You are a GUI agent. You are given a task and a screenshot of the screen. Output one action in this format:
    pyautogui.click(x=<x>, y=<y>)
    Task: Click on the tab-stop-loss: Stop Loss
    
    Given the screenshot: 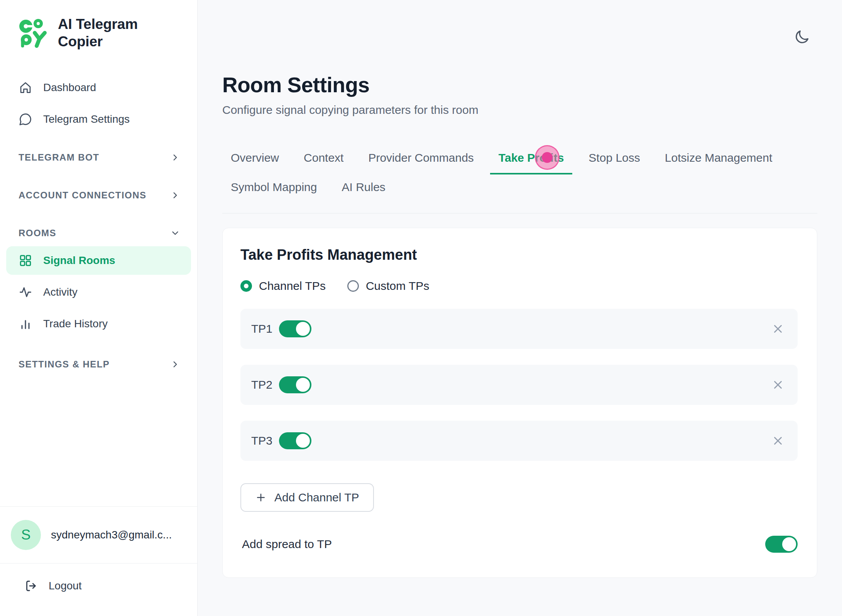 What is the action you would take?
    pyautogui.click(x=614, y=160)
    